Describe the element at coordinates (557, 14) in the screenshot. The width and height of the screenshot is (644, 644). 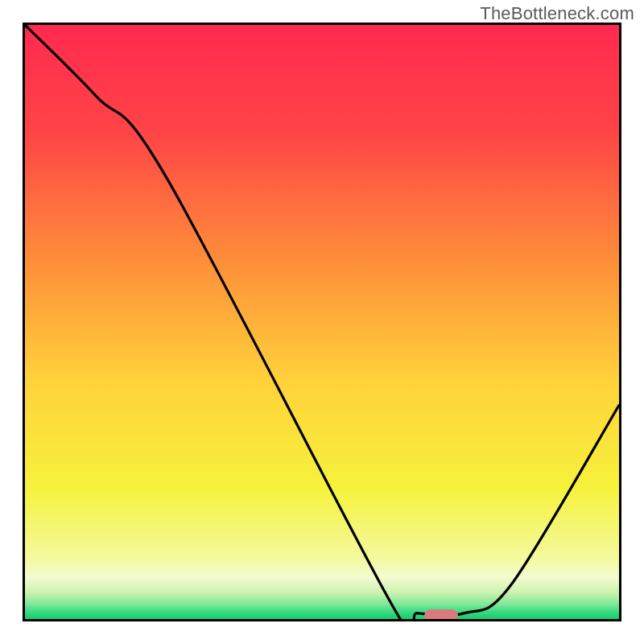
I see `watermark-text: TheBottleneck.com` at that location.